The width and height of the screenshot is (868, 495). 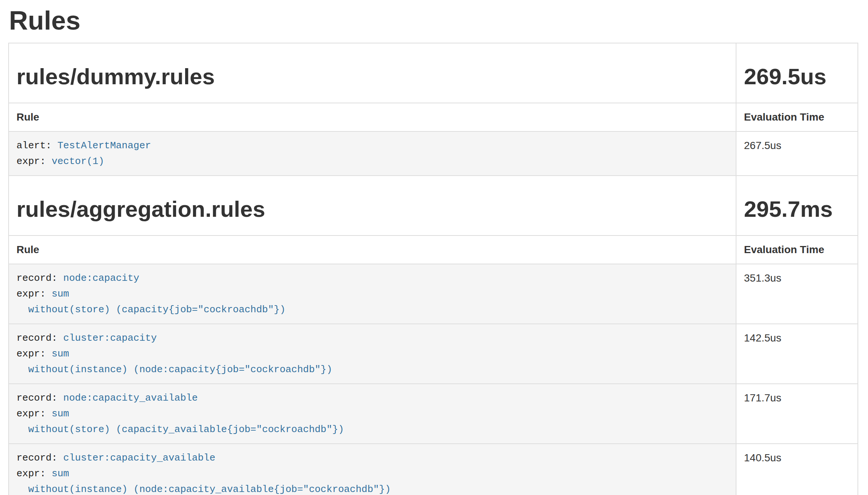 What do you see at coordinates (797, 73) in the screenshot?
I see `group-total-time-cell: 269.5us` at bounding box center [797, 73].